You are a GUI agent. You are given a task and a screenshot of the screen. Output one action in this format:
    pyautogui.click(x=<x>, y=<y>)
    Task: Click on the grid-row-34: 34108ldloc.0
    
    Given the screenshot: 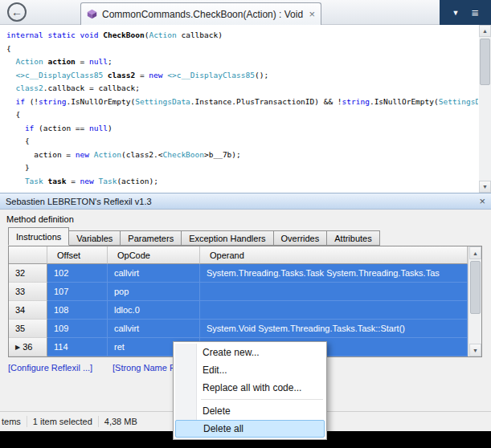 What is the action you would take?
    pyautogui.click(x=238, y=310)
    